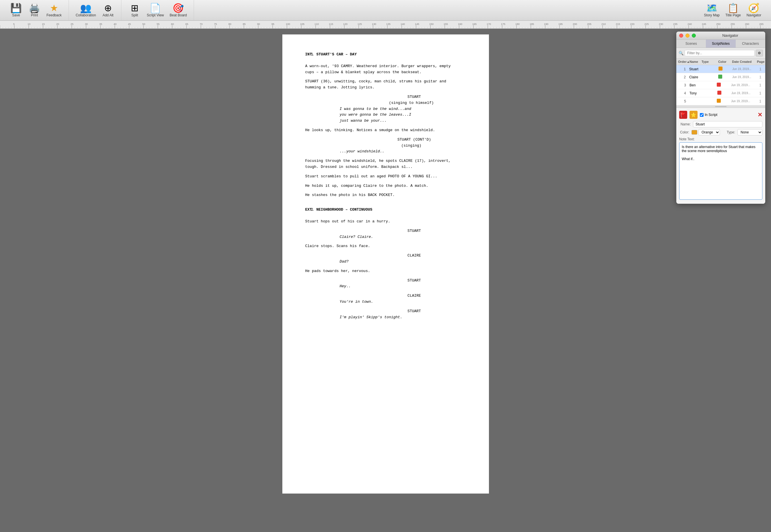 This screenshot has height=532, width=771. Describe the element at coordinates (682, 77) in the screenshot. I see `row-order: 2` at that location.